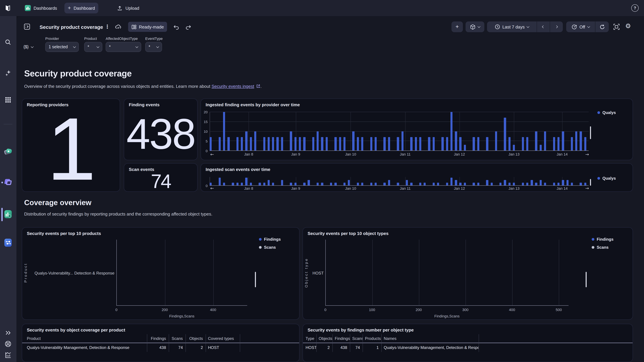 The width and height of the screenshot is (644, 362). I want to click on kebab-menu-icon: ⋮, so click(108, 26).